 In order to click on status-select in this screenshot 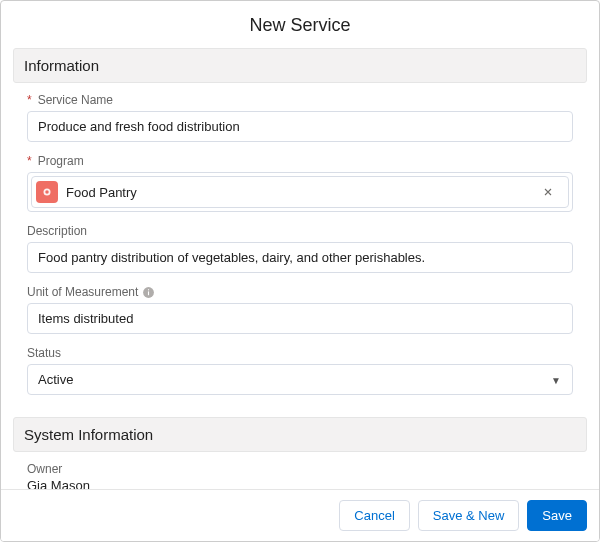, I will do `click(300, 380)`.